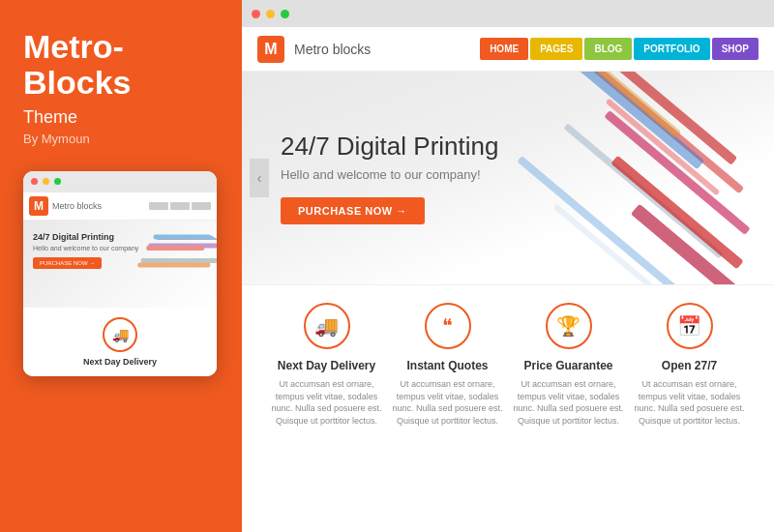  I want to click on site-logo-icon: M, so click(271, 49).